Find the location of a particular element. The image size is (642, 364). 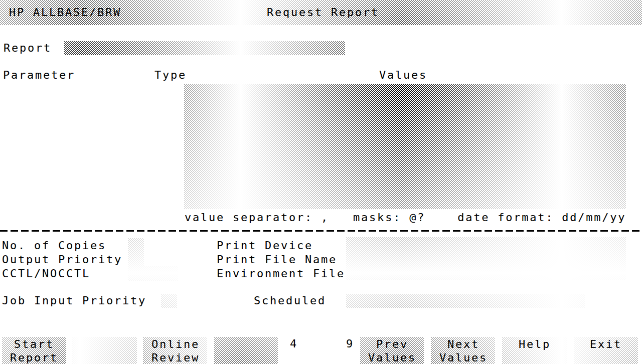

scheduled-label: Scheduled is located at coordinates (290, 301).